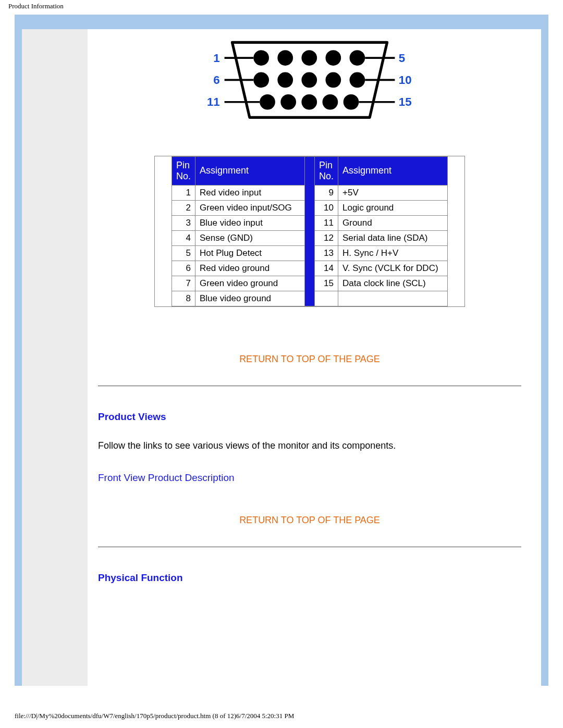 The height and width of the screenshot is (728, 563). Describe the element at coordinates (238, 231) in the screenshot. I see `pin-table-left: Pin No. Assignment 1Red video input 2Gre…` at that location.